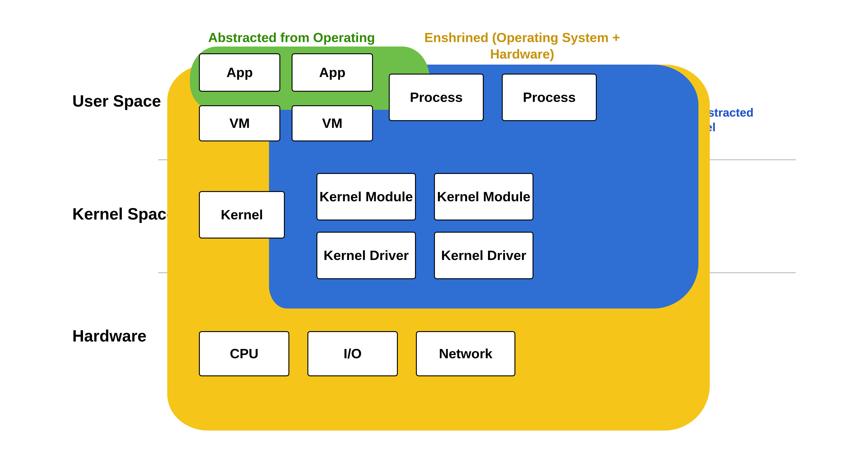 This screenshot has width=868, height=468. What do you see at coordinates (117, 101) in the screenshot?
I see `label-user-space: User Space` at bounding box center [117, 101].